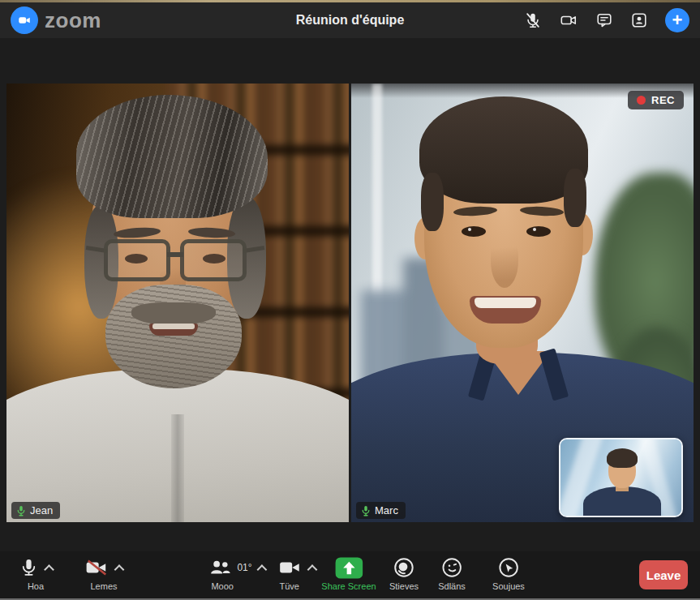  I want to click on reactions-button: Sdläns, so click(452, 573).